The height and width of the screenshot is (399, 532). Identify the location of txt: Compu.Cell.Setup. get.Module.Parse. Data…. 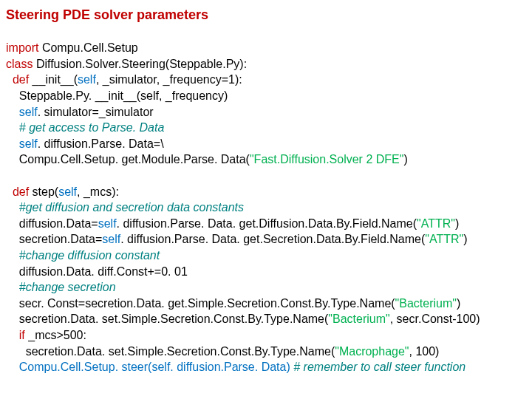
(128, 160).